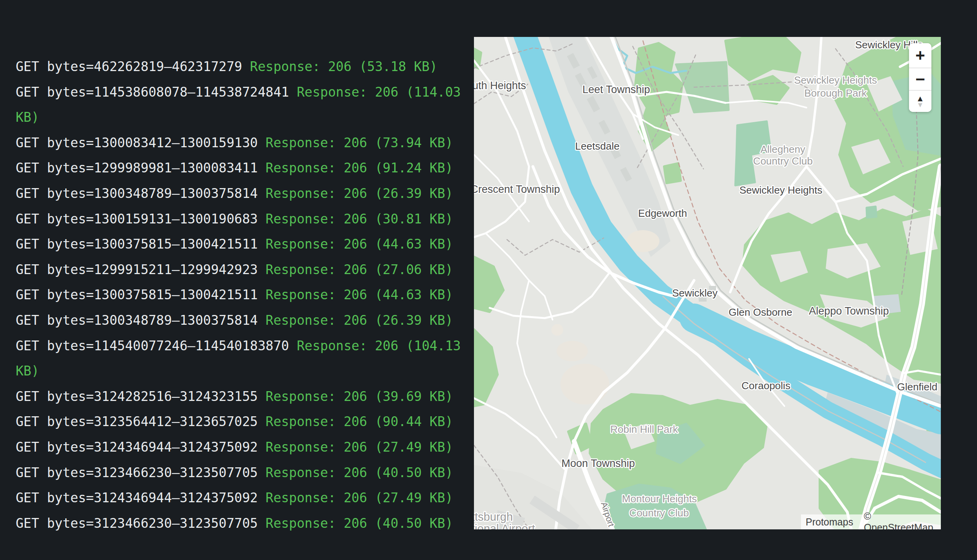 The width and height of the screenshot is (977, 560). Describe the element at coordinates (505, 526) in the screenshot. I see `map-label-airport-partial-2: tional Airport` at that location.